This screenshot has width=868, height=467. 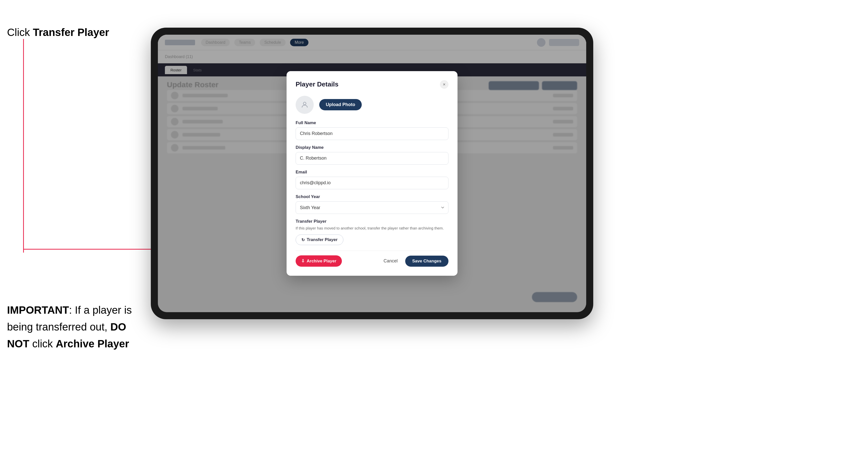 What do you see at coordinates (444, 84) in the screenshot?
I see `modal-close-button: ×` at bounding box center [444, 84].